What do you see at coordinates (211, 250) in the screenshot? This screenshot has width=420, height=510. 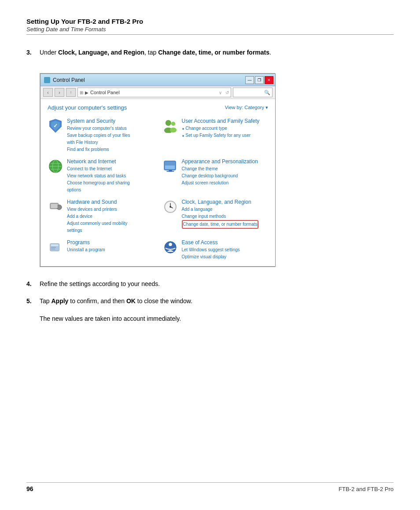 I see `ease-text: Ease of Access Let Windows suggest setti…` at bounding box center [211, 250].